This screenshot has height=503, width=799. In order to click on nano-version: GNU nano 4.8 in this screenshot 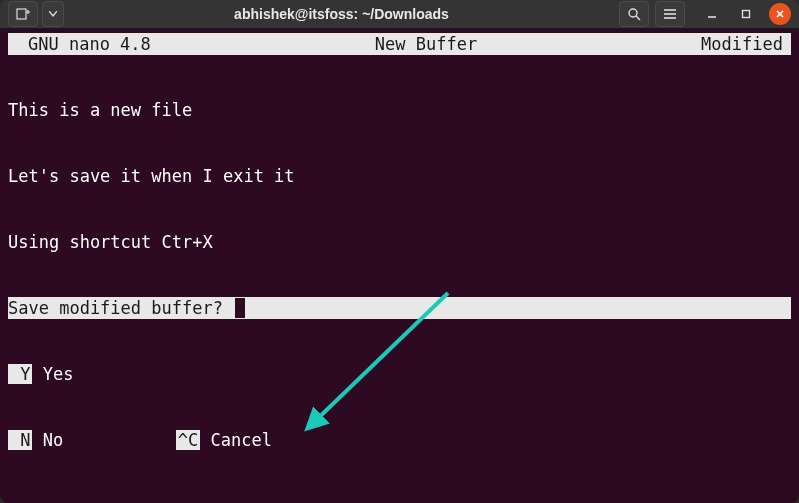, I will do `click(80, 44)`.